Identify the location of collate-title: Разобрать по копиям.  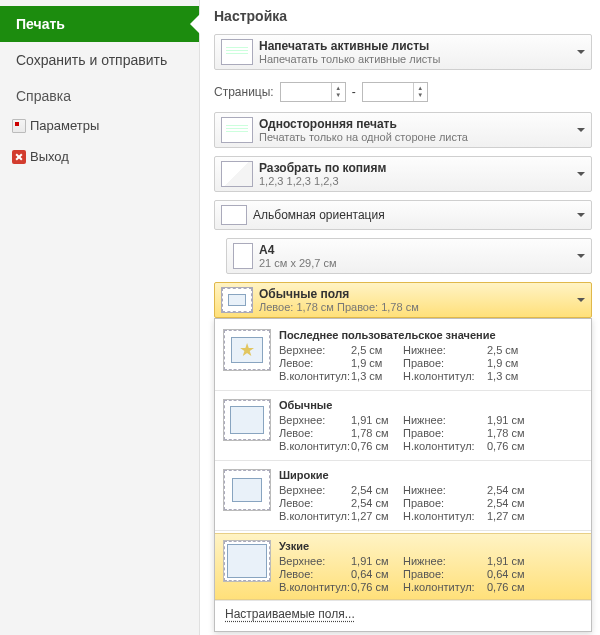
(322, 168).